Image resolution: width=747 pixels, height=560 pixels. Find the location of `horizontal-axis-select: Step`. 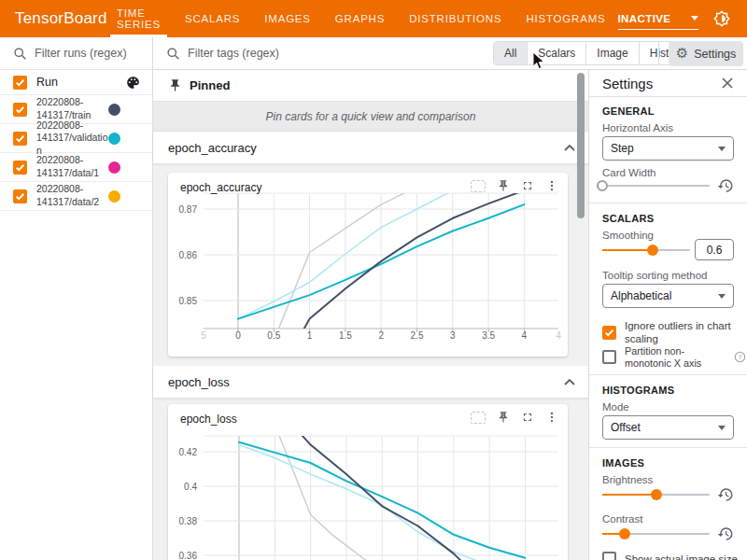

horizontal-axis-select: Step is located at coordinates (669, 148).